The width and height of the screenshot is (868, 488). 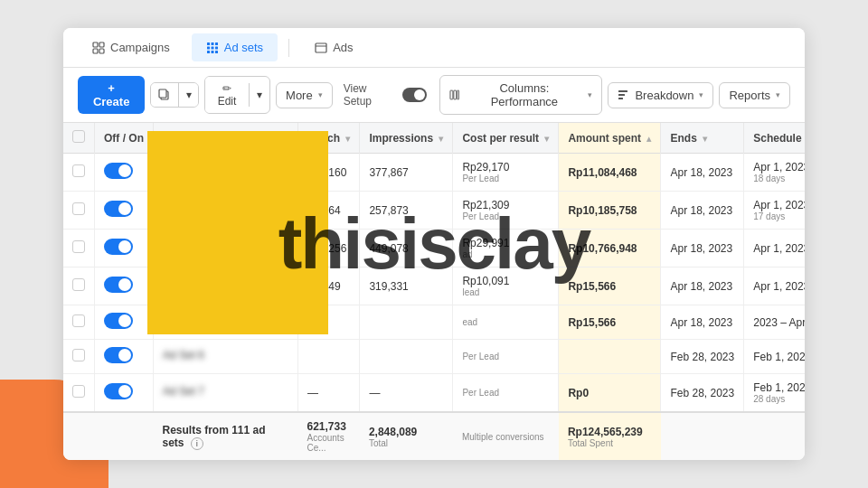 I want to click on footer-ends, so click(x=703, y=436).